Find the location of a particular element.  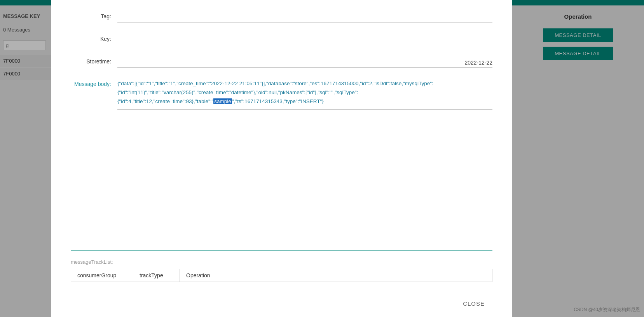

section-divider is located at coordinates (281, 251).